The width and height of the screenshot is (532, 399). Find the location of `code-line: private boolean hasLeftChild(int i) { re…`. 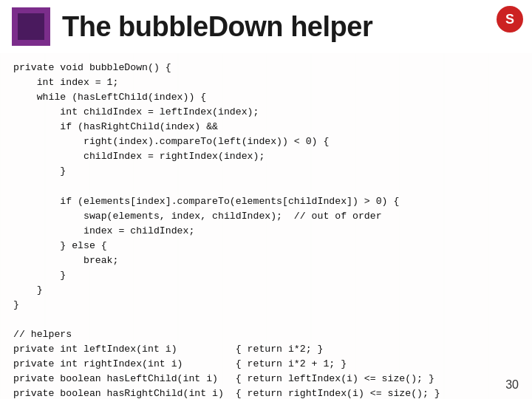

code-line: private boolean hasLeftChild(int i) { re… is located at coordinates (266, 379).